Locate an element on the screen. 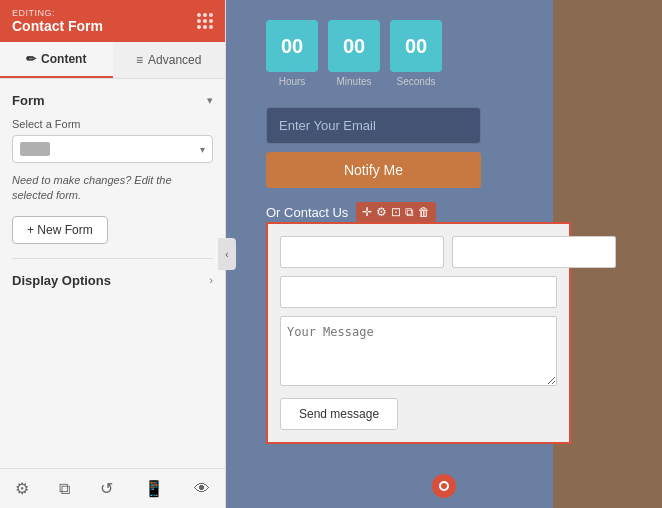 The height and width of the screenshot is (508, 662). duplicate-icon: ⧉ is located at coordinates (410, 212).